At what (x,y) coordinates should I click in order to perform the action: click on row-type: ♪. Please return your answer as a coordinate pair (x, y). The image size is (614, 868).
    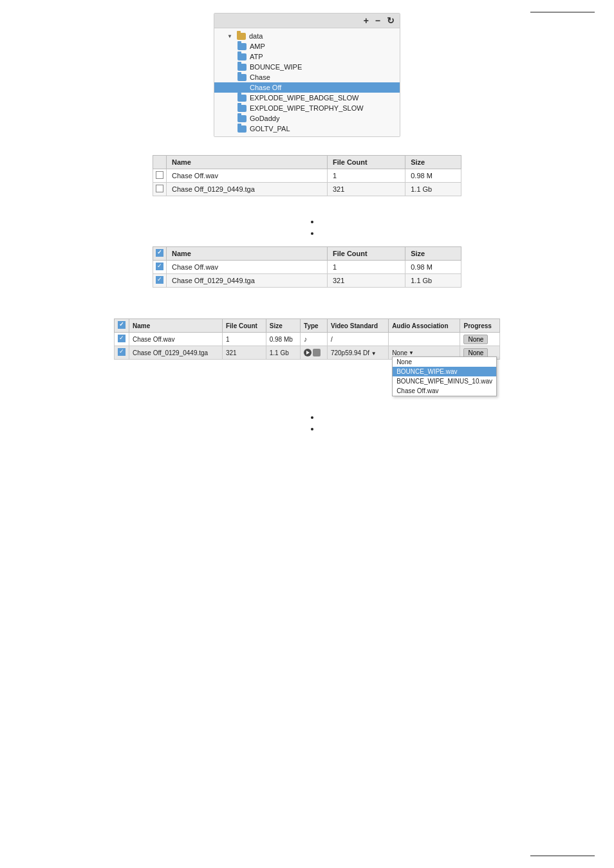
    Looking at the image, I should click on (314, 340).